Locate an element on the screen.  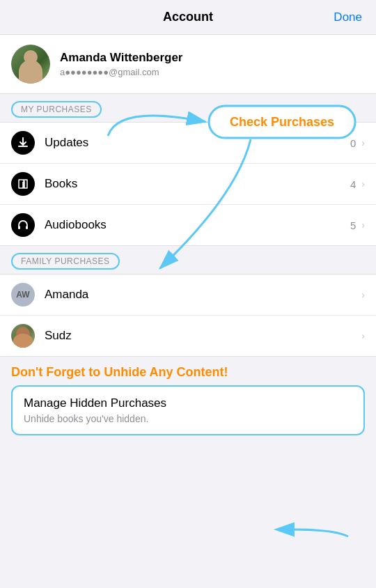
updates-label: Updates is located at coordinates (198, 143).